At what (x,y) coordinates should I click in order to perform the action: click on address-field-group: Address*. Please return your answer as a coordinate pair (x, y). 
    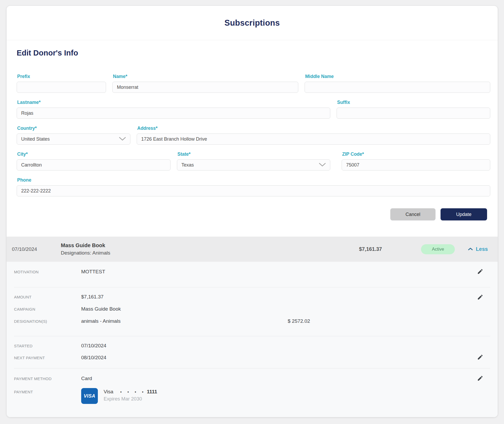
    Looking at the image, I should click on (314, 135).